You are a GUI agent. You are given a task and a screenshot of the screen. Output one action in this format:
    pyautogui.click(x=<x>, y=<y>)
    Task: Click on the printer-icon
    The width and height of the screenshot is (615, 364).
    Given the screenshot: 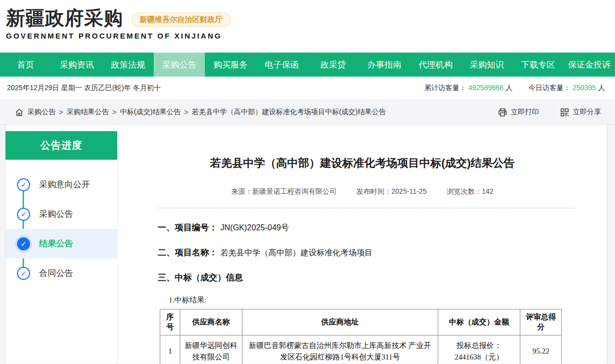 What is the action you would take?
    pyautogui.click(x=503, y=112)
    